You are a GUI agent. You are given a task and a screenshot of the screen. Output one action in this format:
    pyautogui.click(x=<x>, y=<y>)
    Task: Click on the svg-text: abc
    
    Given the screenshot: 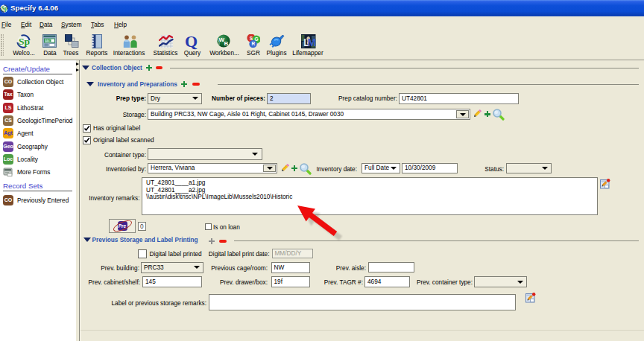 What is the action you would take?
    pyautogui.click(x=48, y=41)
    